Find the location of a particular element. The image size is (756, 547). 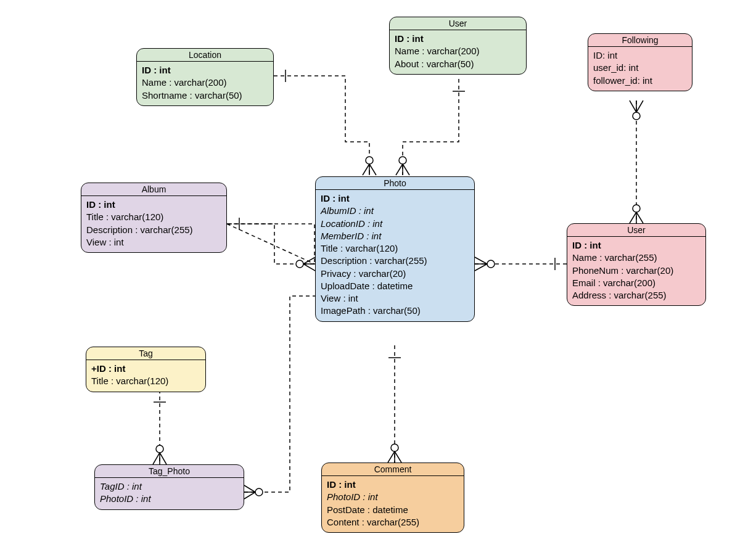

entity-body: ID : intAlbumID : intLocationID : intMem… is located at coordinates (395, 255).